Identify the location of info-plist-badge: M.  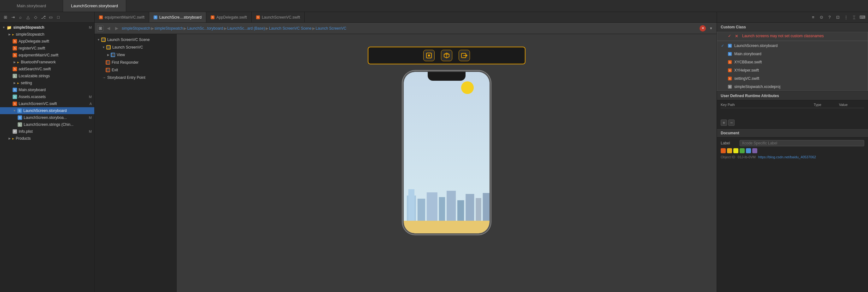
(90, 131).